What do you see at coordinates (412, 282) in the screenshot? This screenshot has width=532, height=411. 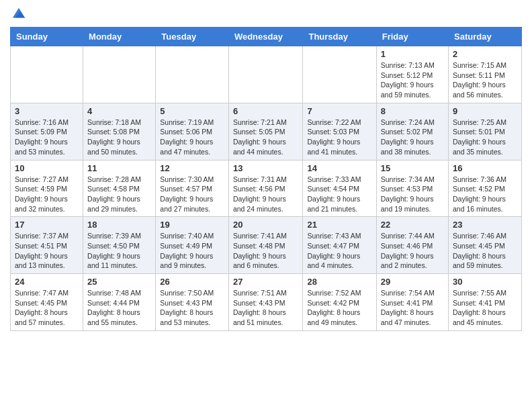 I see `day-number: 29` at bounding box center [412, 282].